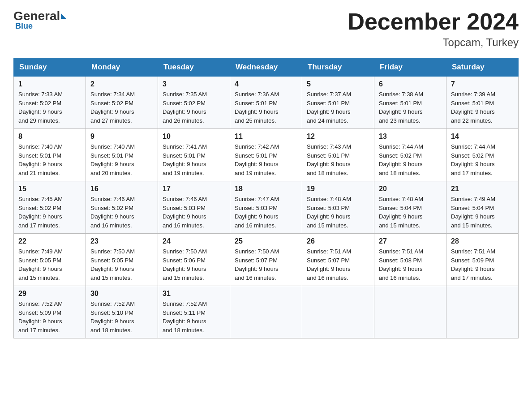 This screenshot has height=411, width=532. I want to click on day-number: 29, so click(50, 294).